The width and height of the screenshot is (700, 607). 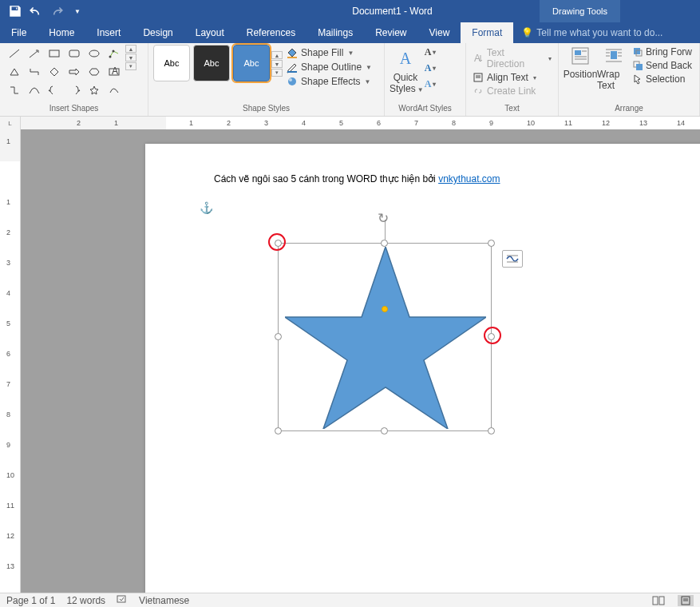 What do you see at coordinates (34, 54) in the screenshot?
I see `shape-arrow-icon` at bounding box center [34, 54].